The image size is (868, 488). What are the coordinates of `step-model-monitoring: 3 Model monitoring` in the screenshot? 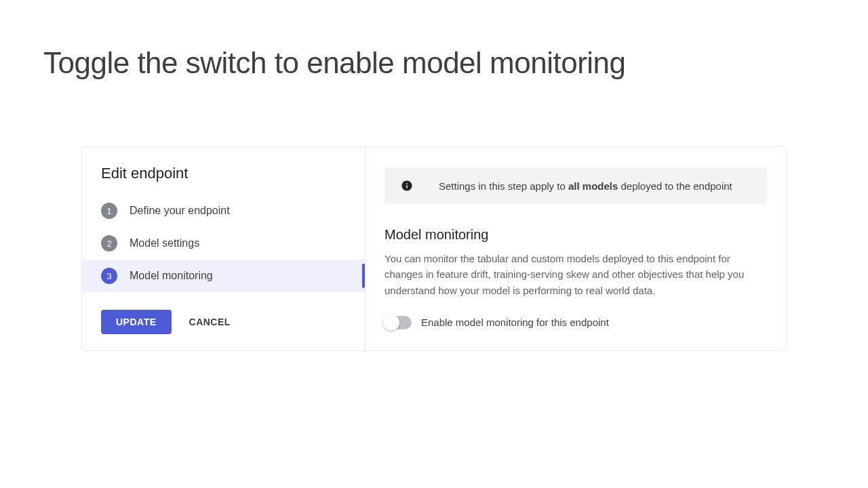 It's located at (224, 276).